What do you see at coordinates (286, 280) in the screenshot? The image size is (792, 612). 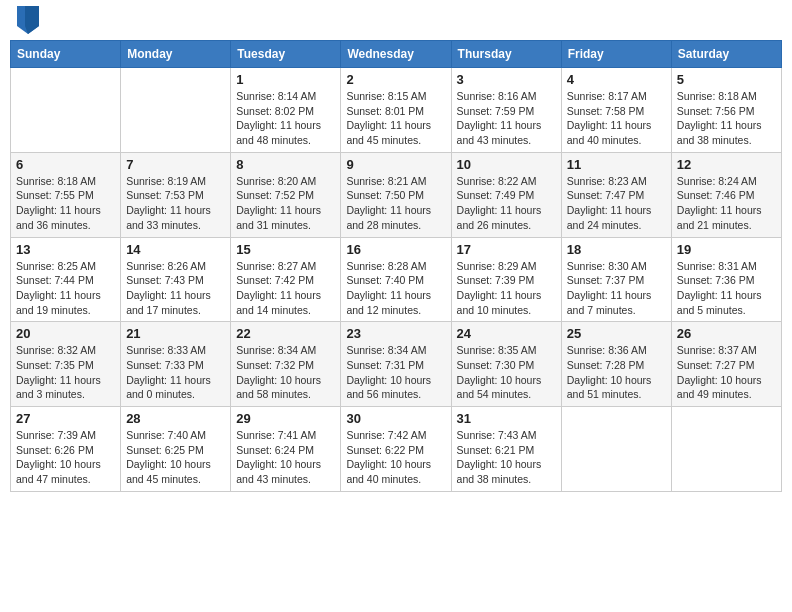 I see `calendar-day-cell: 15Sunrise: 8:27 AM Sunset: 7:42 PM Dayli…` at bounding box center [286, 280].